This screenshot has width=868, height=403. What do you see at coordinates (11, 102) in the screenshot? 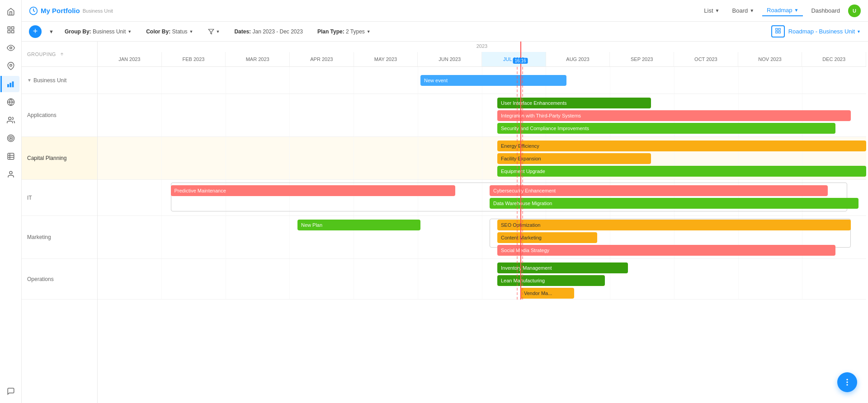
I see `sidebar-icon-globe` at bounding box center [11, 102].